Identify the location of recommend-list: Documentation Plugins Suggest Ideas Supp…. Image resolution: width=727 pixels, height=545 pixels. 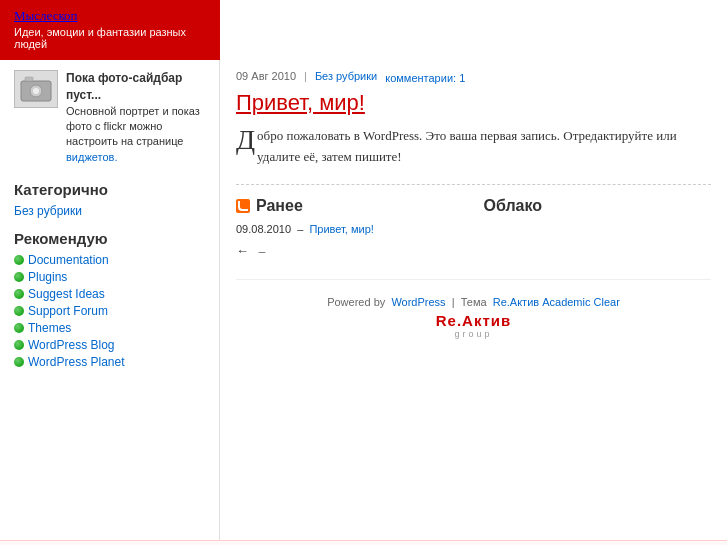
(110, 311).